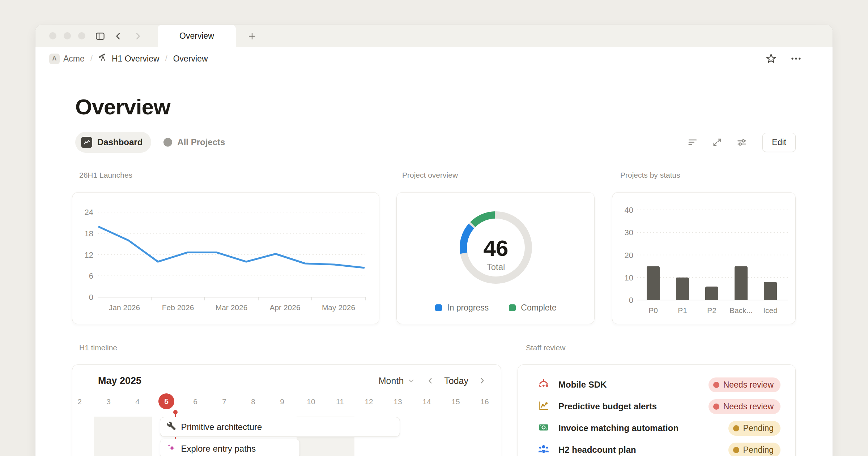  I want to click on legend-in-progress: In progress, so click(462, 308).